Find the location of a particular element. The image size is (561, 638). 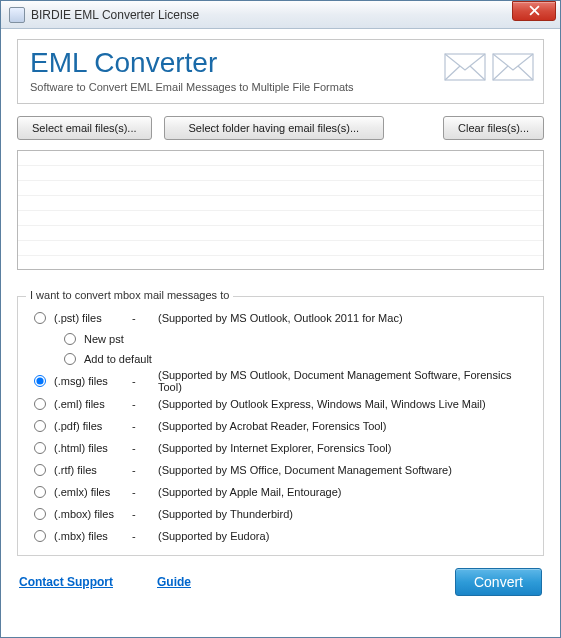

format-label: (.msg) files is located at coordinates (93, 381).